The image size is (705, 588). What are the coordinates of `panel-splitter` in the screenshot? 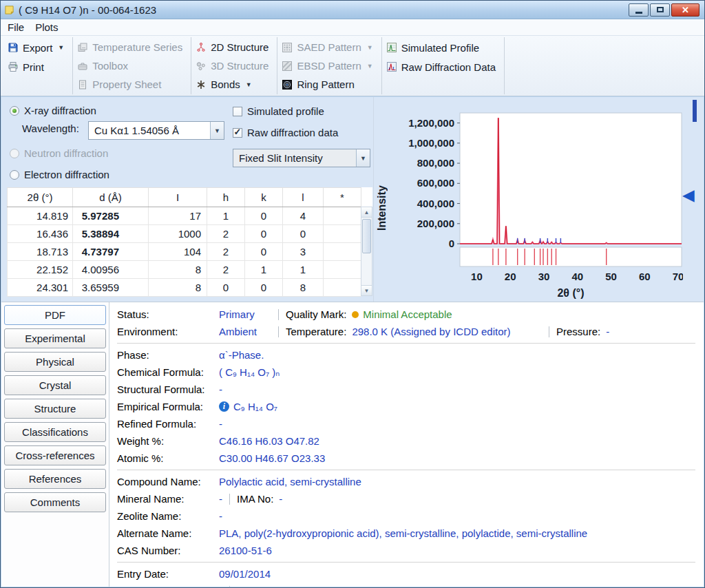 It's located at (373, 200).